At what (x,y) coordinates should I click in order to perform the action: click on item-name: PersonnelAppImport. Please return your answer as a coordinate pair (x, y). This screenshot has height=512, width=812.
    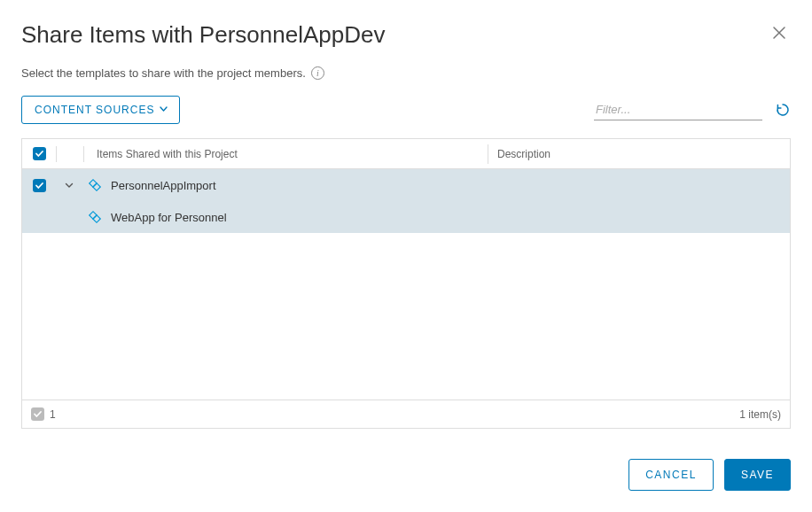
    Looking at the image, I should click on (298, 186).